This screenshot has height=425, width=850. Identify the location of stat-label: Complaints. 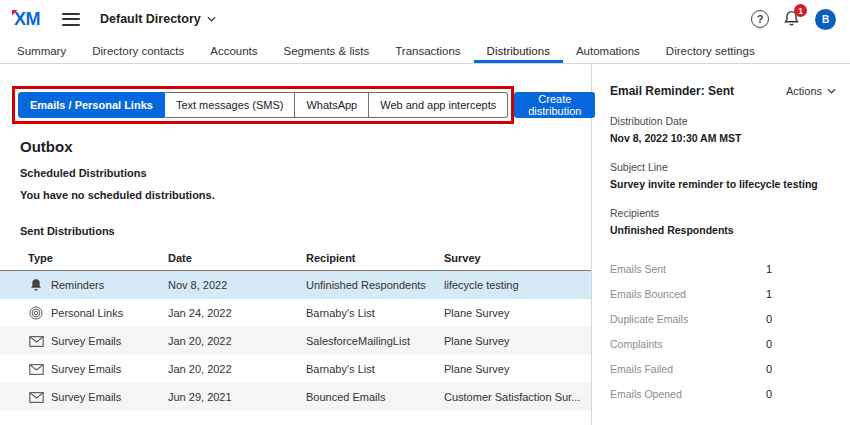
(636, 344).